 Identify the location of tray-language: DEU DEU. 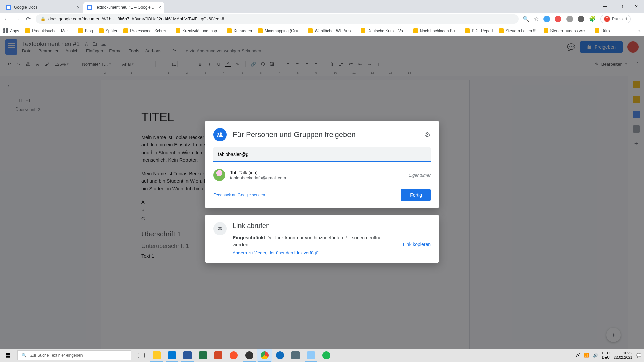
(606, 355).